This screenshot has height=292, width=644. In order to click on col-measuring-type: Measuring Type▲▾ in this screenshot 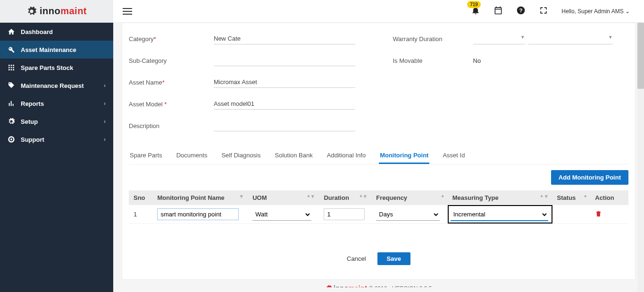, I will do `click(500, 198)`.